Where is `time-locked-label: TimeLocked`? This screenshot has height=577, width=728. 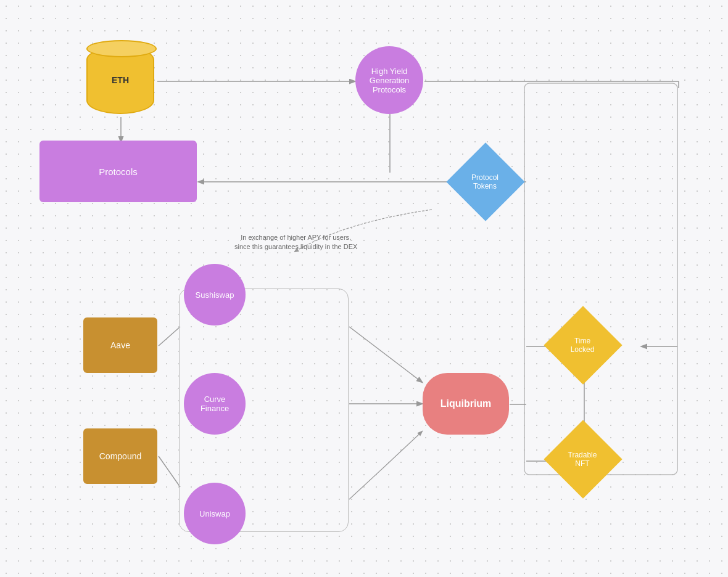
time-locked-label: TimeLocked is located at coordinates (582, 345).